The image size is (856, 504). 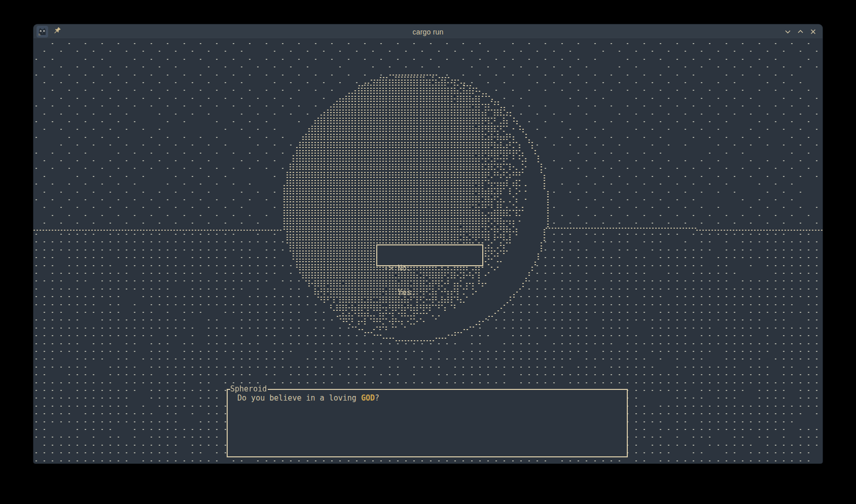 I want to click on menu-option-yes: Yes., so click(x=433, y=293).